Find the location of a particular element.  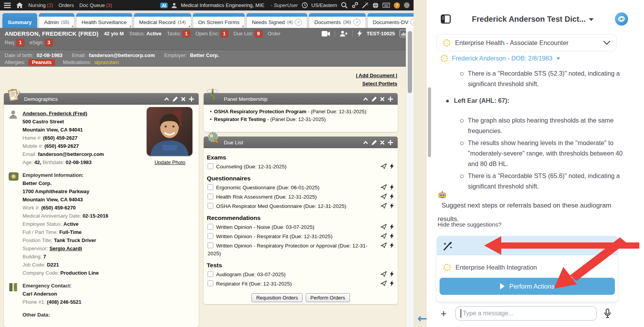

message-input is located at coordinates (527, 313).